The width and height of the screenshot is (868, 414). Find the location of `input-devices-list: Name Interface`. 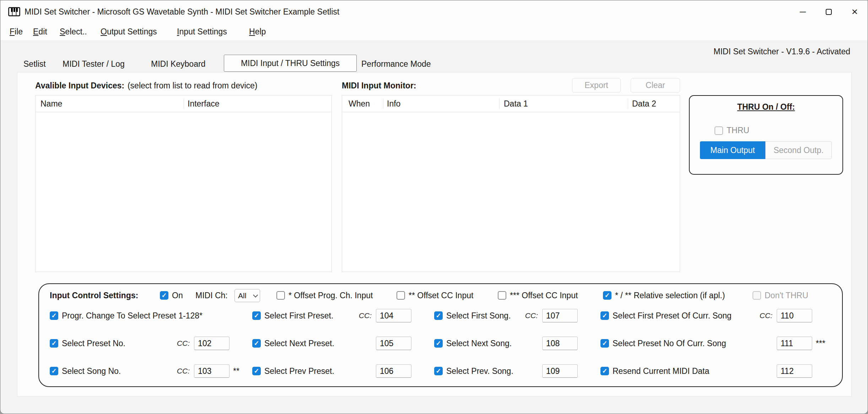

input-devices-list: Name Interface is located at coordinates (183, 184).